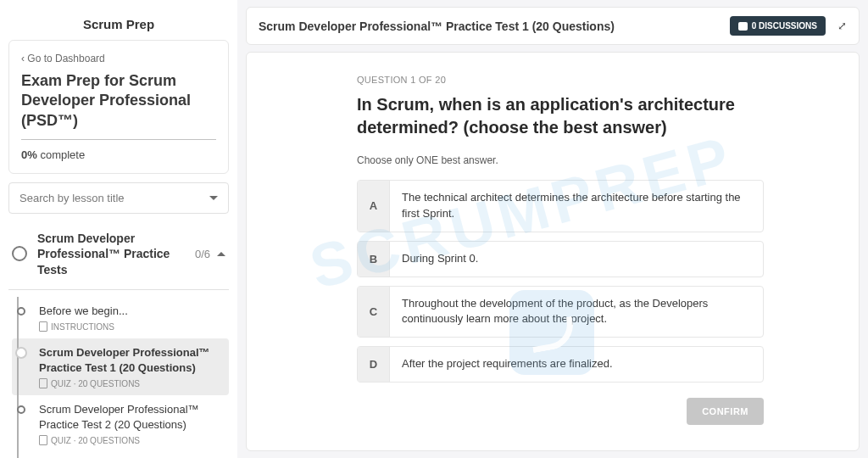  I want to click on page-title: Scrum Developer Professional™ Practice T…, so click(437, 26).